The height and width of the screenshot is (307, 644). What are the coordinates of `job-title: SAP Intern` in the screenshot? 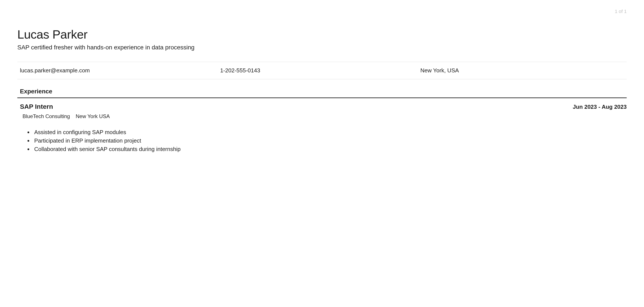 It's located at (36, 107).